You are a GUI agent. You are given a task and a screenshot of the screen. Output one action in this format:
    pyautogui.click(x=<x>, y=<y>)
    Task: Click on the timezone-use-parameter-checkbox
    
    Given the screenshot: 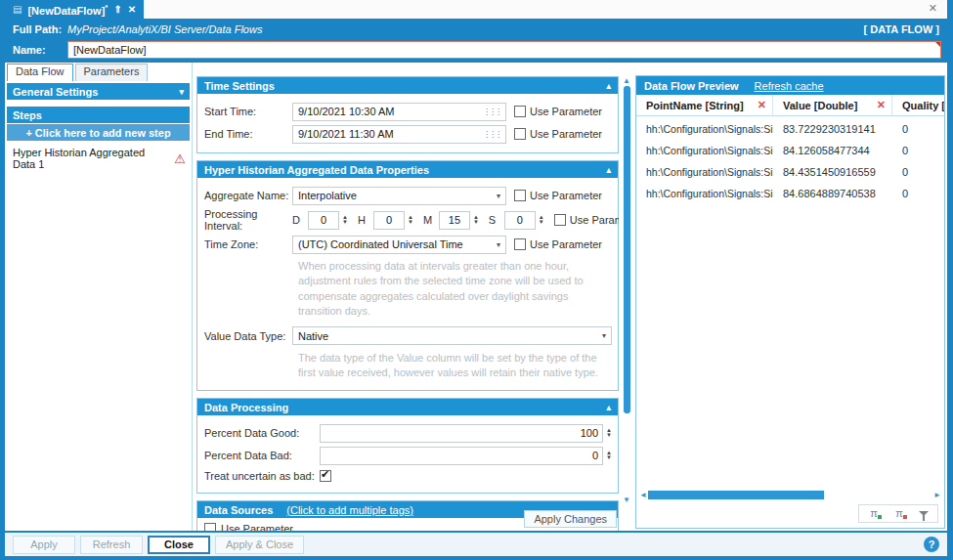 What is the action you would take?
    pyautogui.click(x=520, y=244)
    